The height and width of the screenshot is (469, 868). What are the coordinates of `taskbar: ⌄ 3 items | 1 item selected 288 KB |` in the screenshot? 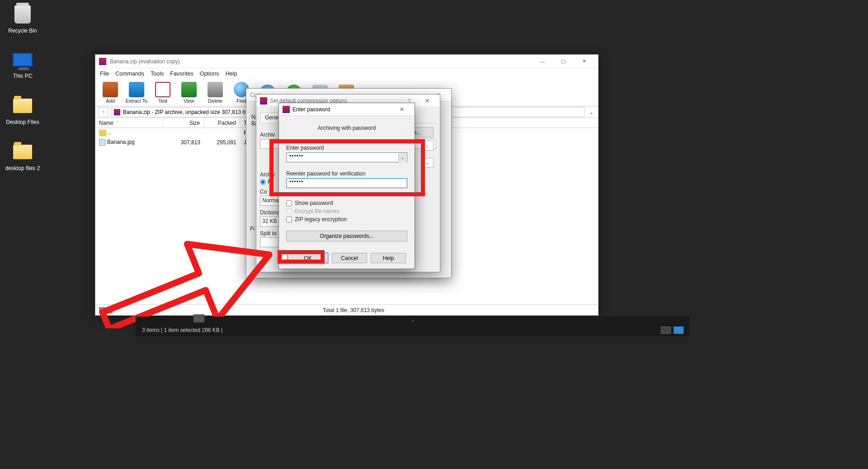 It's located at (413, 327).